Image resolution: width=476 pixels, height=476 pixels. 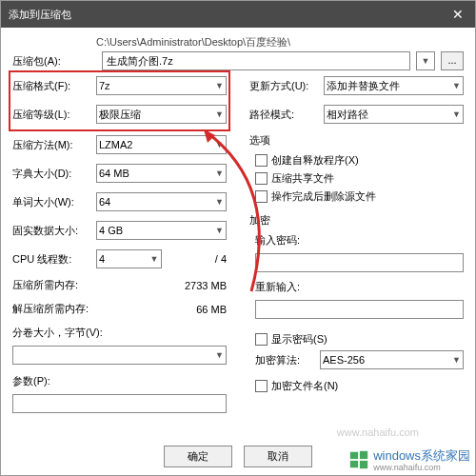 What do you see at coordinates (198, 457) in the screenshot?
I see `ok-button: 确定` at bounding box center [198, 457].